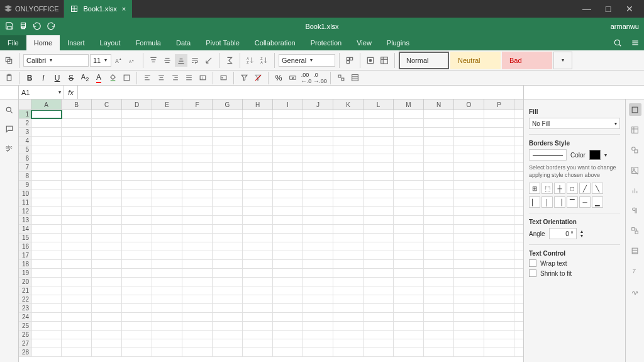 The image size is (644, 362). Describe the element at coordinates (9, 129) in the screenshot. I see `comments-icon` at that location.